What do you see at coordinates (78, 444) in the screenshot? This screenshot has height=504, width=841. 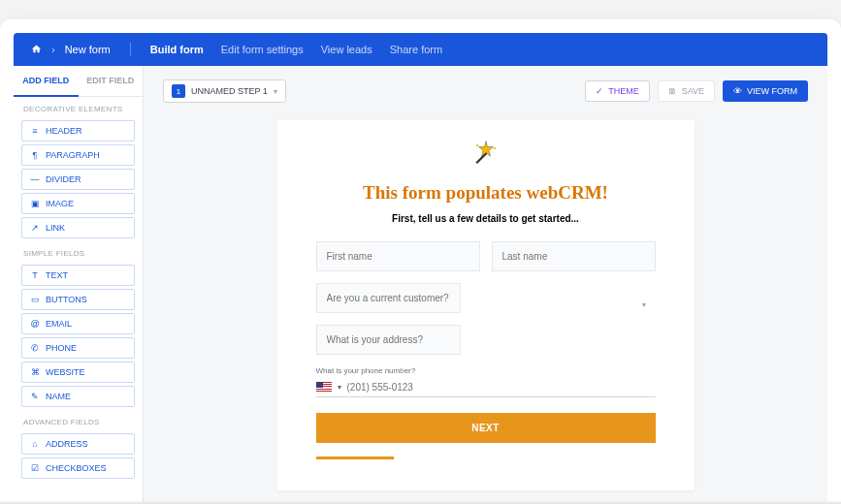 I see `field-address: ⌂ADDRESS` at bounding box center [78, 444].